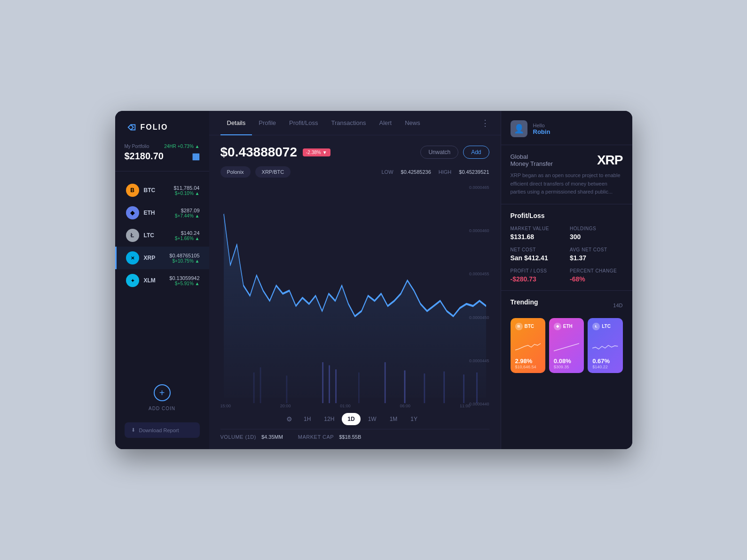 The height and width of the screenshot is (560, 747). What do you see at coordinates (525, 302) in the screenshot?
I see `trending-title: Trending` at bounding box center [525, 302].